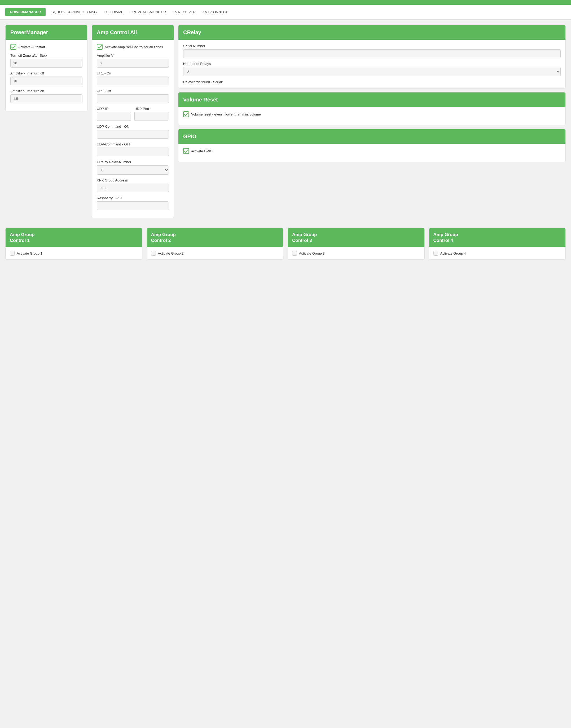 This screenshot has height=728, width=571. What do you see at coordinates (46, 47) in the screenshot?
I see `activate-autostart-row: Activate Autostart` at bounding box center [46, 47].